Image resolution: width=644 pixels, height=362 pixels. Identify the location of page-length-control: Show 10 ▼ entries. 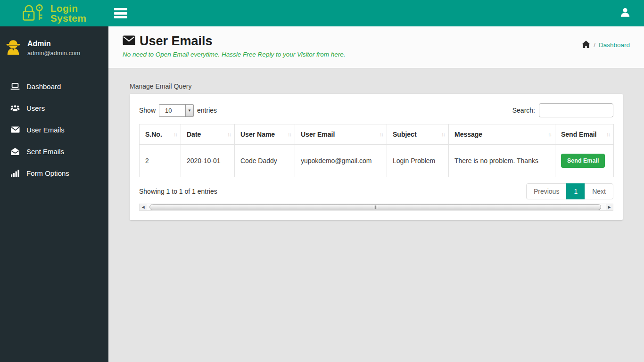
(178, 110).